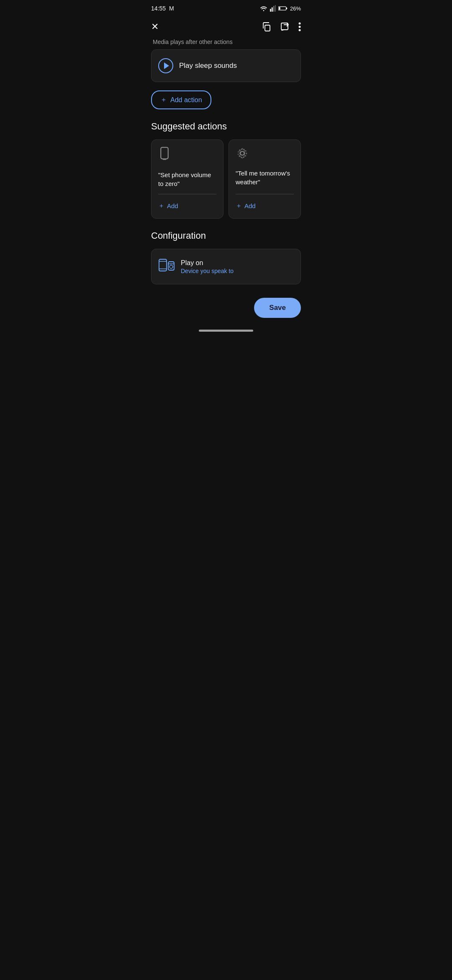  Describe the element at coordinates (186, 100) in the screenshot. I see `add-action-text: Add action` at that location.